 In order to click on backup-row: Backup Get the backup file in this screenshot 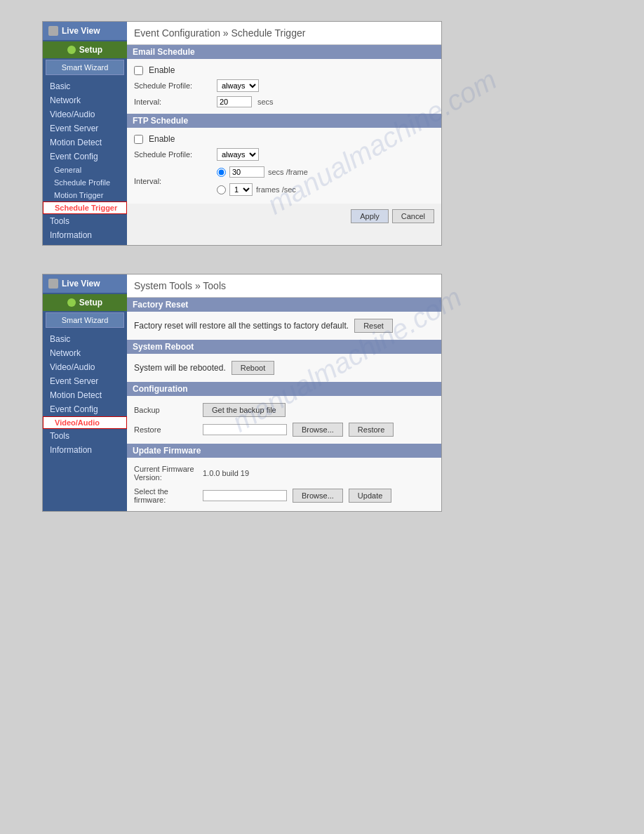, I will do `click(284, 410)`.